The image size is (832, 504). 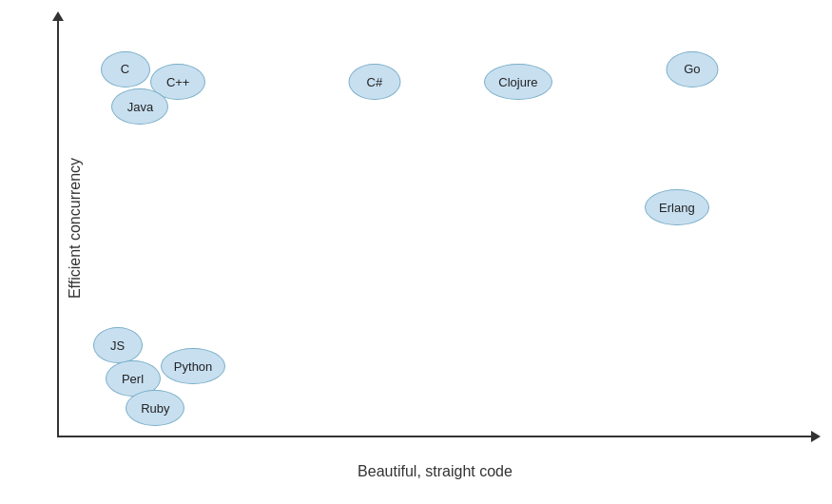 I want to click on x-axis, so click(x=435, y=436).